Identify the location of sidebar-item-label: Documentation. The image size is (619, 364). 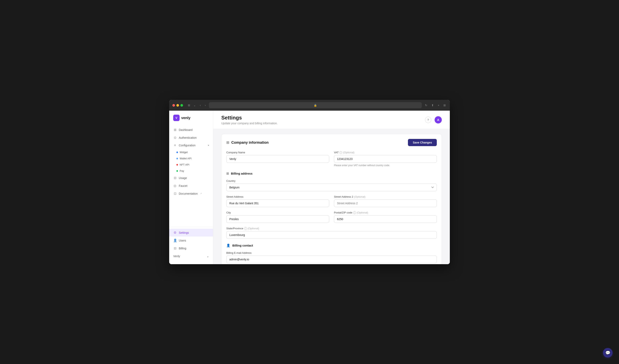
(188, 194).